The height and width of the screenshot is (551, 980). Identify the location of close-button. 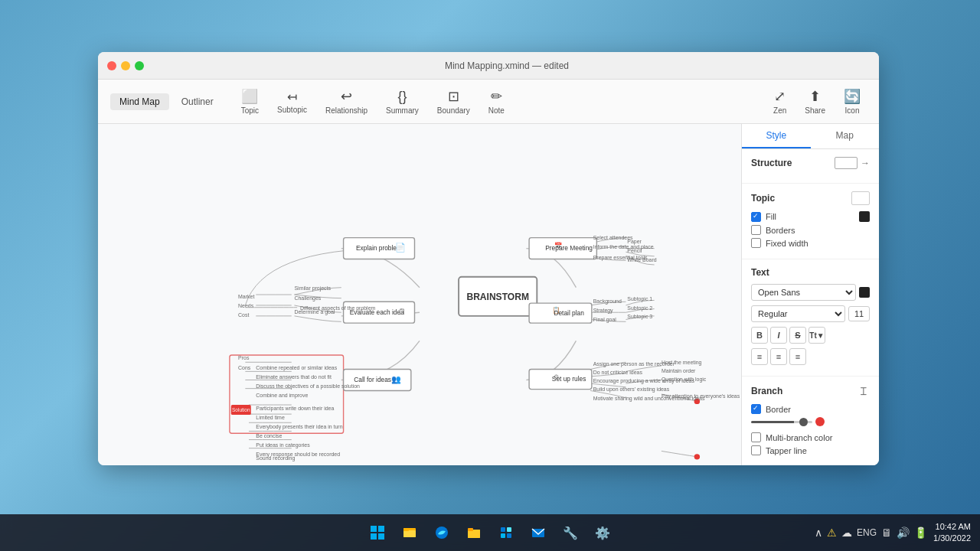
(112, 66).